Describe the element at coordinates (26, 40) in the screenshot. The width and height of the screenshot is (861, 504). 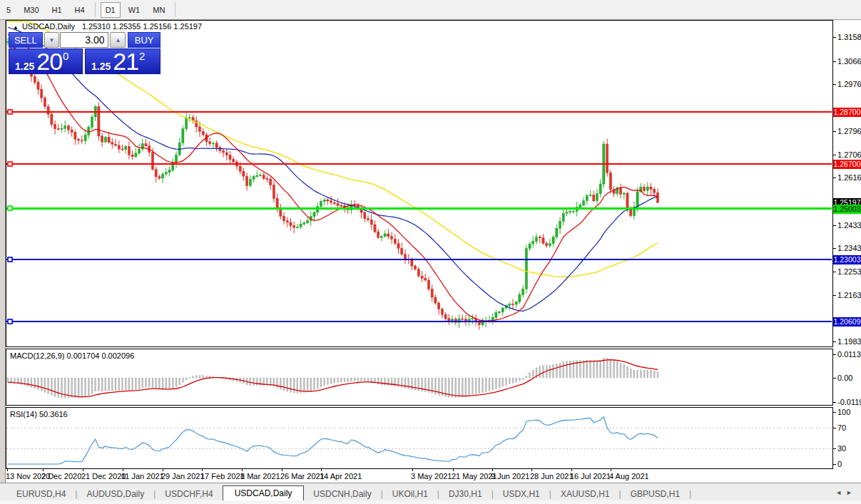
I see `sell-button: SELL` at that location.